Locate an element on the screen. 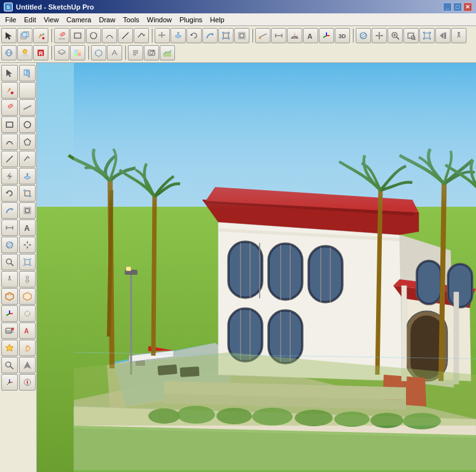  lt-tape-lt is located at coordinates (27, 108).